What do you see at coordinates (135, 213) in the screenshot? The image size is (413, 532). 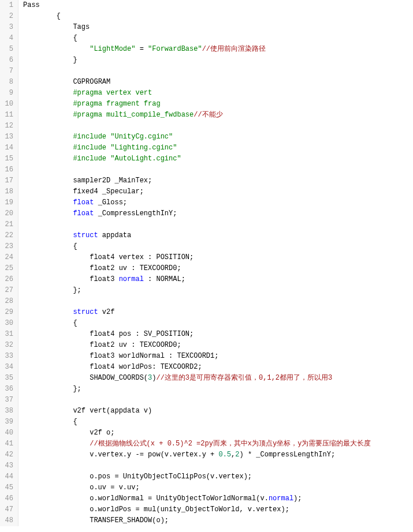 I see `token: _CompressLengthInY;` at bounding box center [135, 213].